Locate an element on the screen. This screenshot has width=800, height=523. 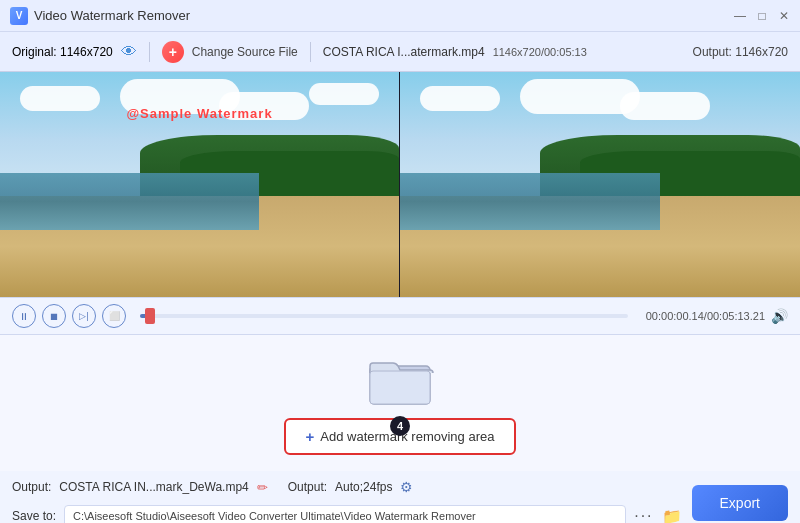
plus-icon: + is located at coordinates (310, 436).